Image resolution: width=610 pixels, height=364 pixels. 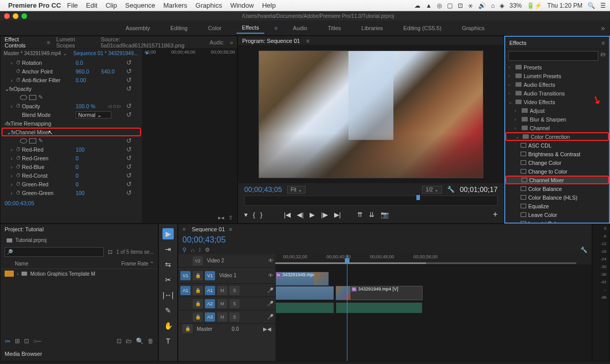 What do you see at coordinates (439, 6) in the screenshot?
I see `circle-icon: ◎` at bounding box center [439, 6].